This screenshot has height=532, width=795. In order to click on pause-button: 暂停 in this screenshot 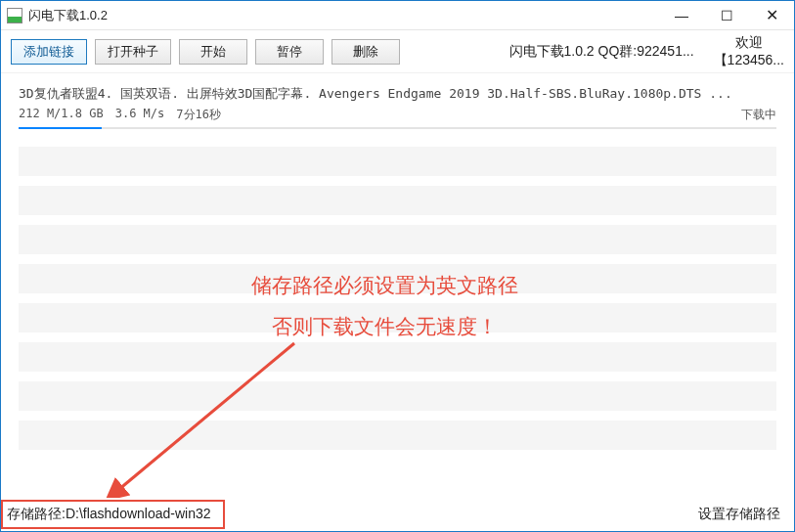, I will do `click(289, 52)`.